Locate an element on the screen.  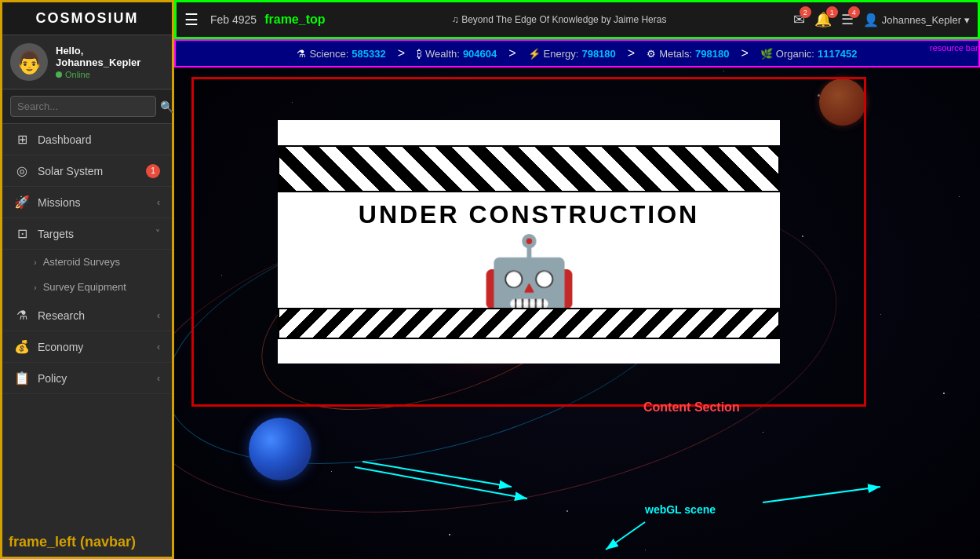
sidebar-item-economy: 💰 Economy ‹ is located at coordinates (87, 347).